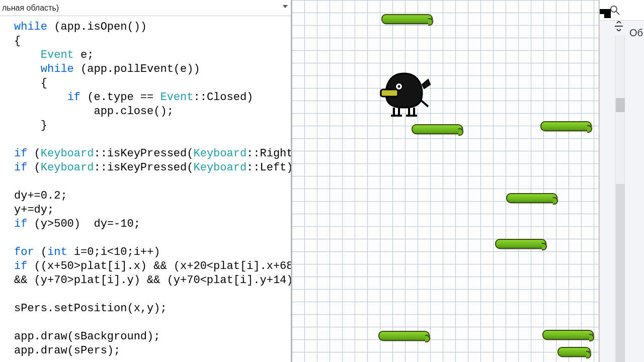  What do you see at coordinates (30, 8) in the screenshot?
I see `scope-label: льная область)` at bounding box center [30, 8].